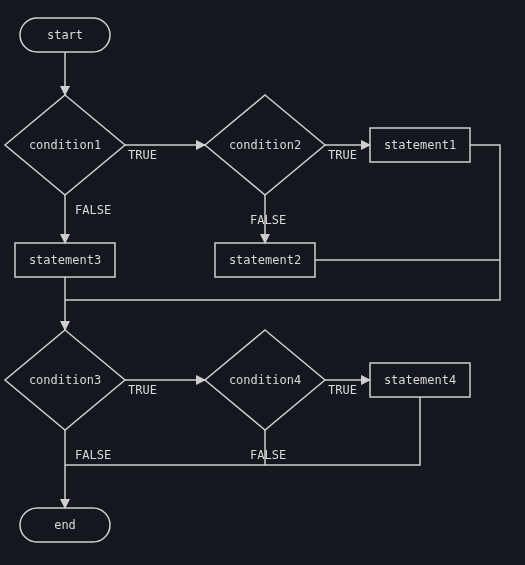 Image resolution: width=525 pixels, height=565 pixels. I want to click on node-condition1-label: condition1, so click(65, 145).